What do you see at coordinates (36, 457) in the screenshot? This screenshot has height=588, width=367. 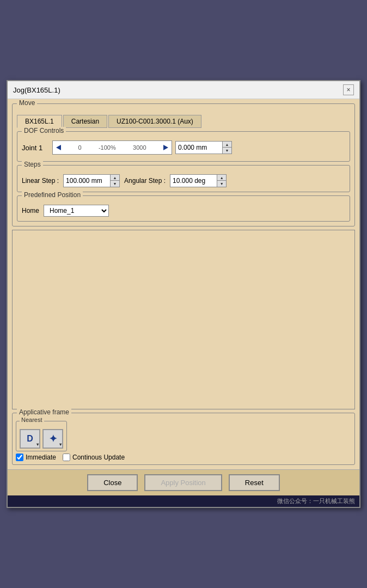 I see `immediate-checkbox-item: Immediate` at bounding box center [36, 457].